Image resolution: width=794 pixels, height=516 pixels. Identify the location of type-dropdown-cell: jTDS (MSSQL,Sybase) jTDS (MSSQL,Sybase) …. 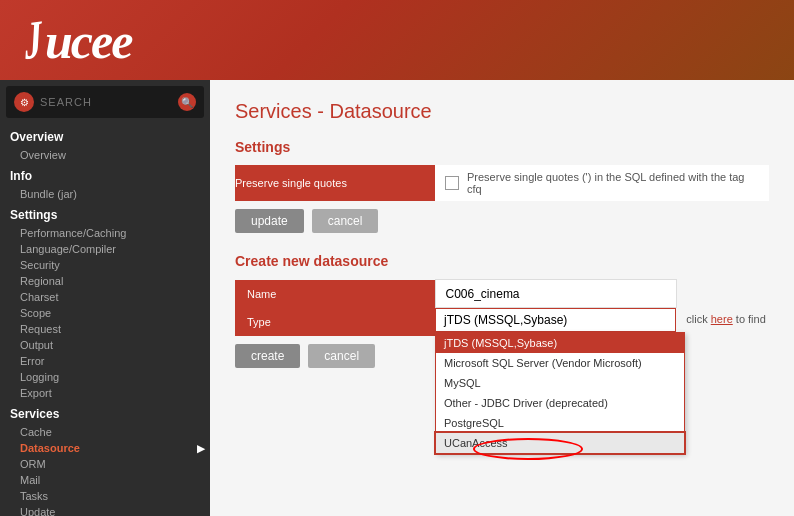
(556, 322).